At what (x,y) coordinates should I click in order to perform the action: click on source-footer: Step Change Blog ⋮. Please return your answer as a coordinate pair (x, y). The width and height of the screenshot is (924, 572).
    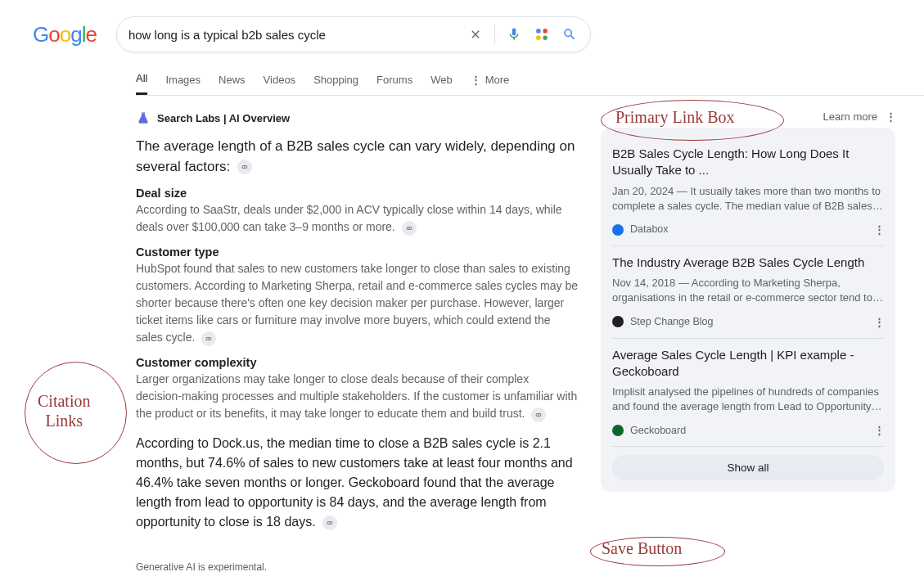
    Looking at the image, I should click on (748, 322).